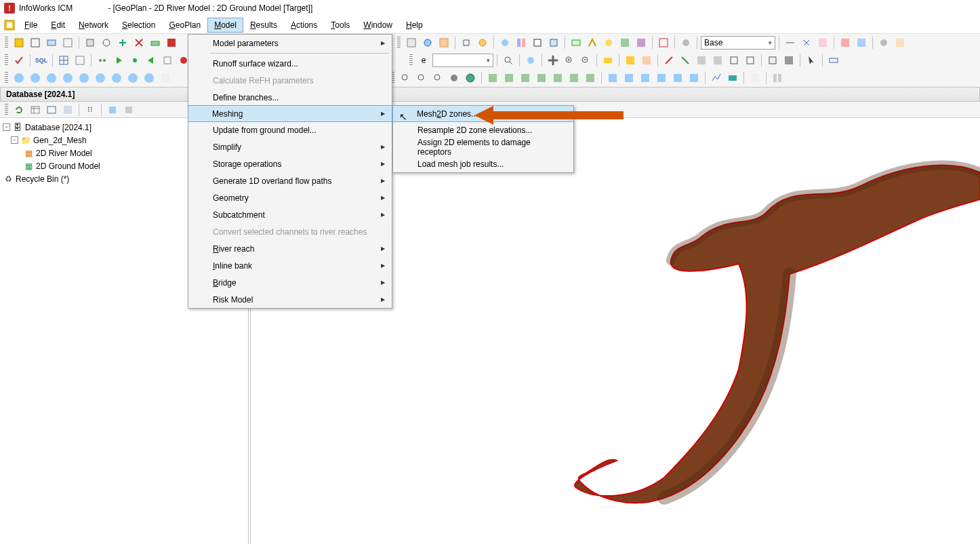  I want to click on globe-icon, so click(470, 78).